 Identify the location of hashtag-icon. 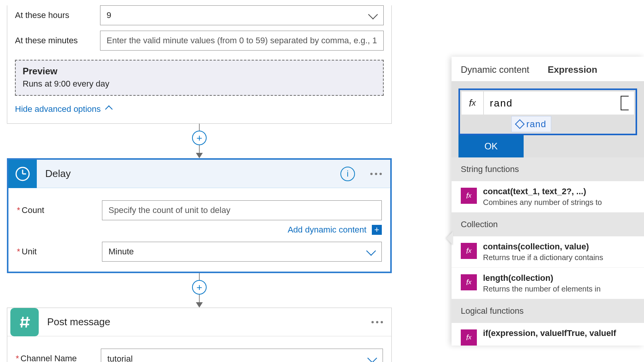
(25, 322).